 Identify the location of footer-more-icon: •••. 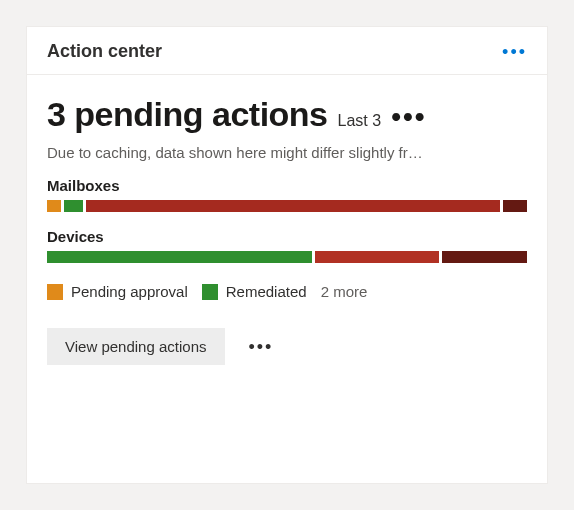
(262, 347).